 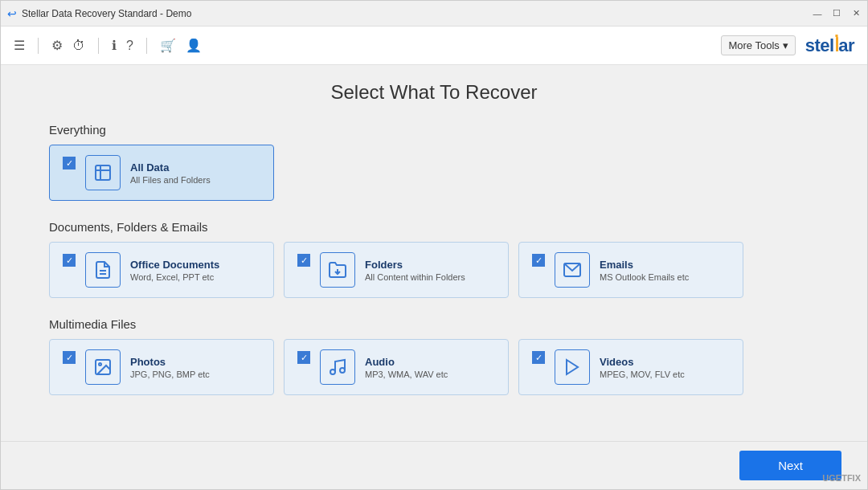 I want to click on videos-icon-box, so click(x=572, y=367).